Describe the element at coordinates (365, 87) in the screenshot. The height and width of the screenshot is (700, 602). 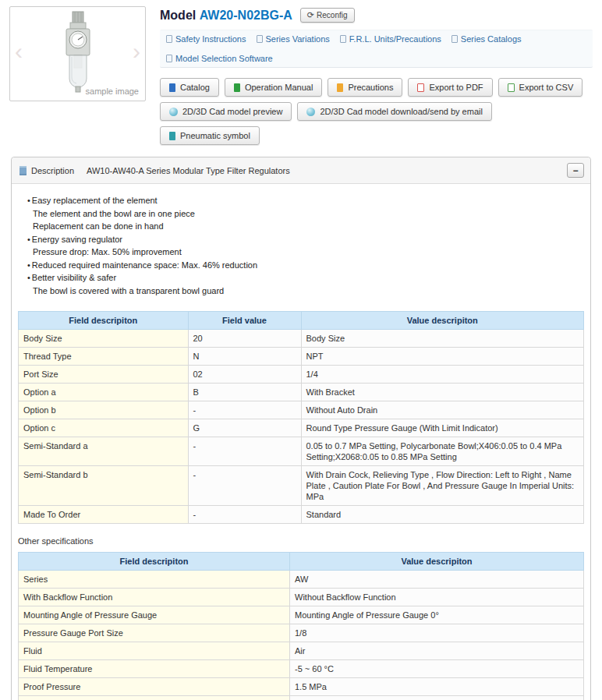
I see `precautions-button: Precautions` at that location.